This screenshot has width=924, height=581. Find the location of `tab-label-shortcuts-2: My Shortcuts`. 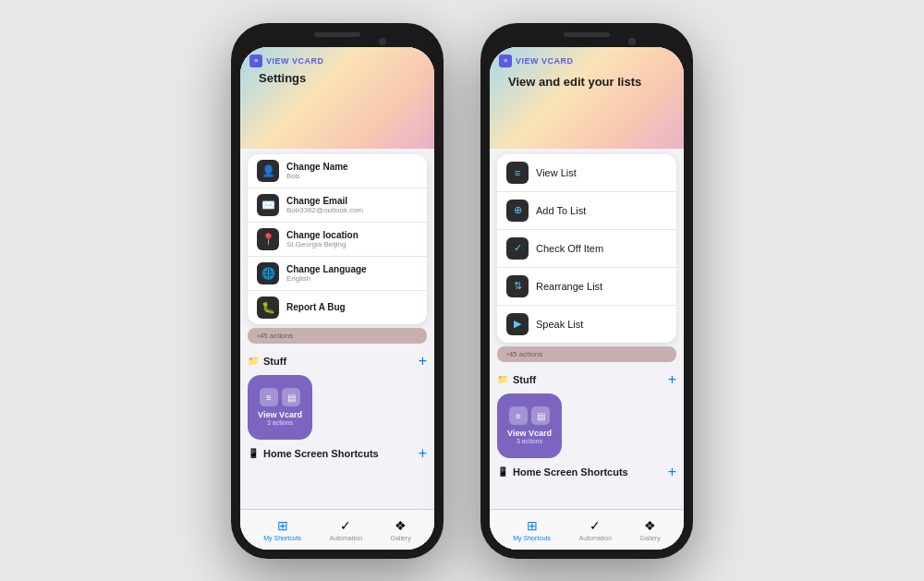

tab-label-shortcuts-2: My Shortcuts is located at coordinates (532, 538).